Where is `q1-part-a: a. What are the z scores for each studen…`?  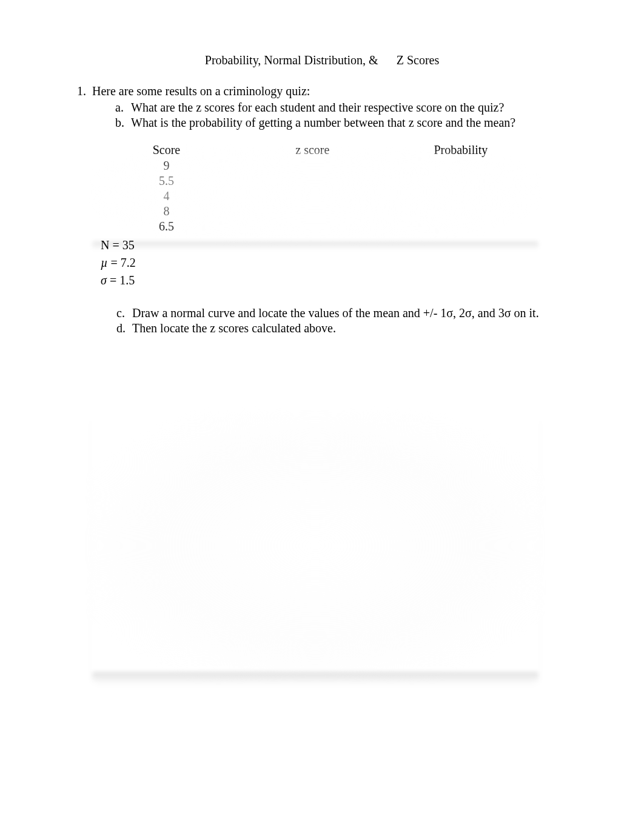
q1-part-a: a. What are the z scores for each studen… is located at coordinates (343, 108).